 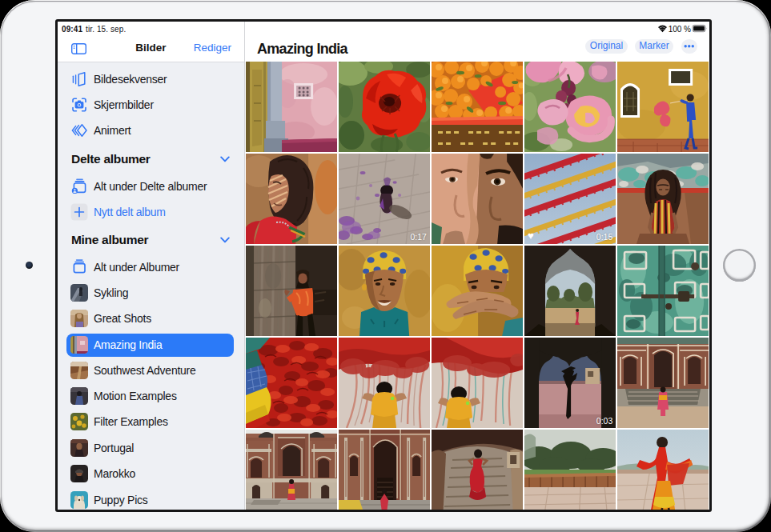 I want to click on svg-text: 100 %, so click(x=680, y=29).